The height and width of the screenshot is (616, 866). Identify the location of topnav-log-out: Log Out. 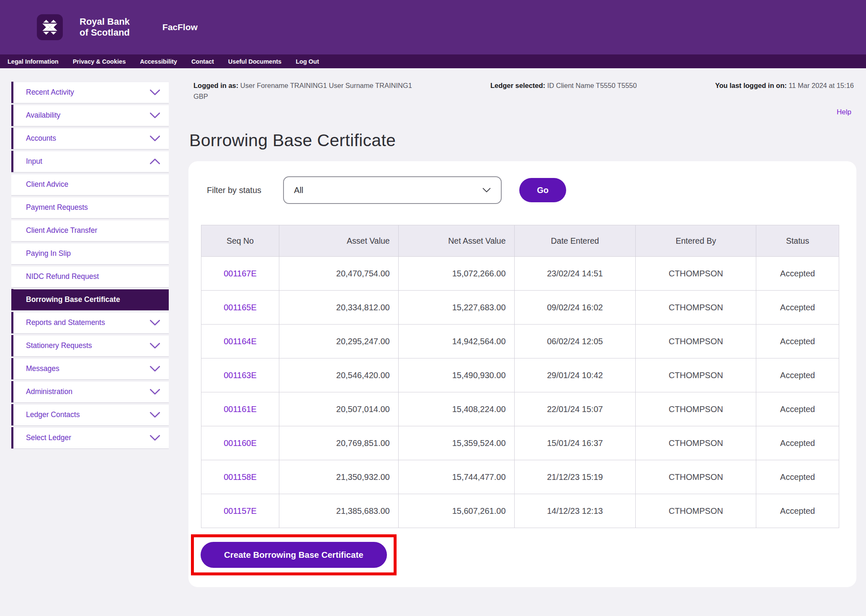
(307, 62).